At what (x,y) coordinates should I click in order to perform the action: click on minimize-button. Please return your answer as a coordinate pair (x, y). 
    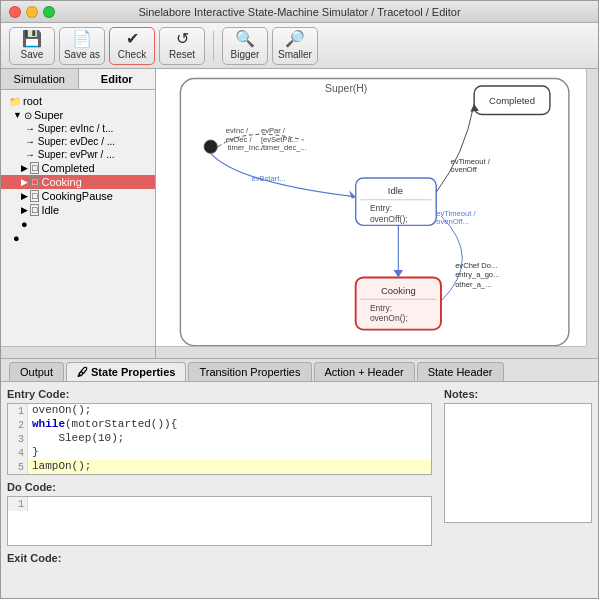
    Looking at the image, I should click on (32, 12).